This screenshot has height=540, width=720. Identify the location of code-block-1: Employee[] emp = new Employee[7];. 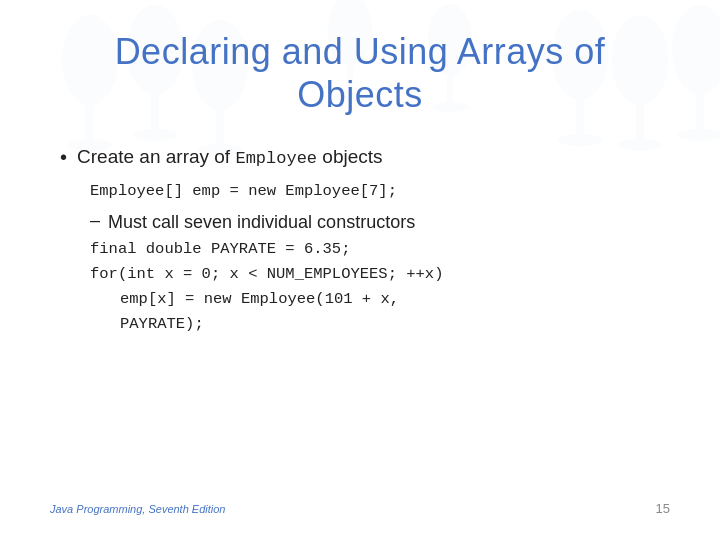
(380, 192).